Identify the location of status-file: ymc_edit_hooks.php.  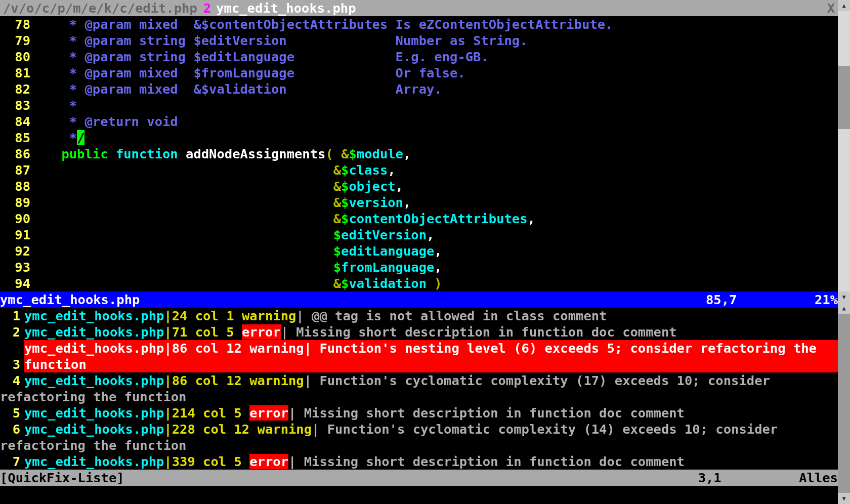
(70, 300).